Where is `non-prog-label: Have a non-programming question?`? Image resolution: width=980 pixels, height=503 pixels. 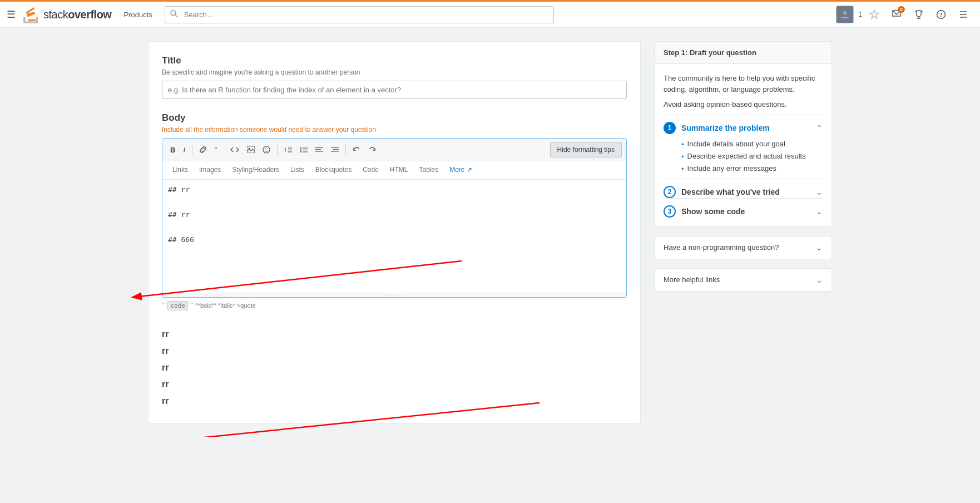 non-prog-label: Have a non-programming question? is located at coordinates (721, 247).